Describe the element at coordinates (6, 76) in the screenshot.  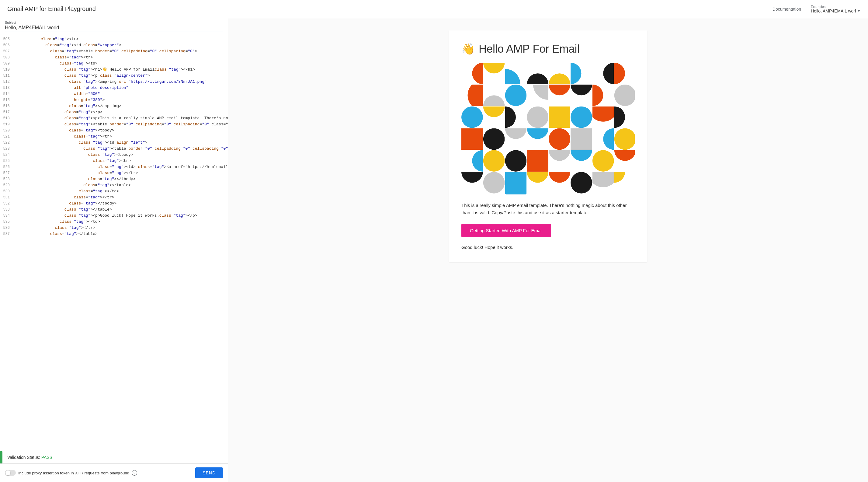
I see `line-number: 511` at that location.